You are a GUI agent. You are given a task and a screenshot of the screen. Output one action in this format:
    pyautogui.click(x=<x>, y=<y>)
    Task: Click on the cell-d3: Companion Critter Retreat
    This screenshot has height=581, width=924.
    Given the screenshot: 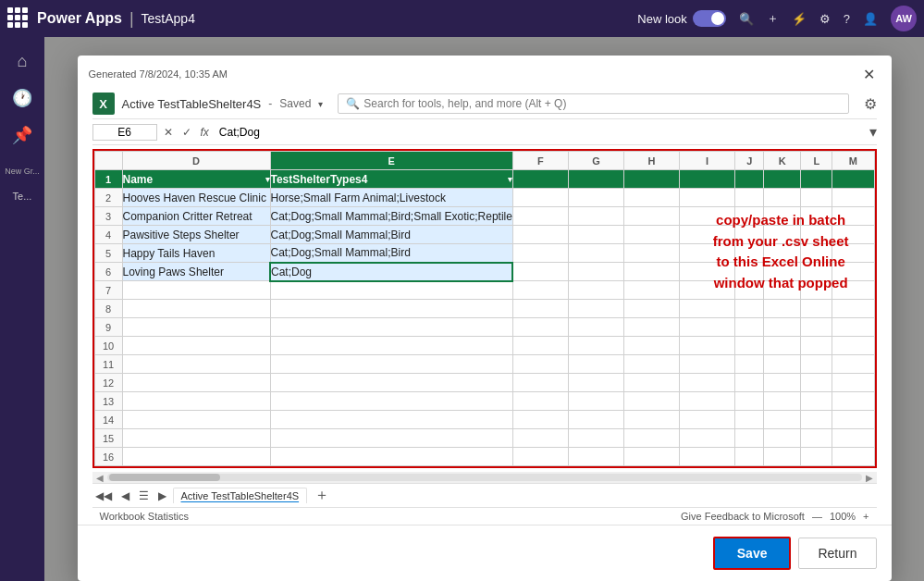 What is the action you would take?
    pyautogui.click(x=196, y=216)
    